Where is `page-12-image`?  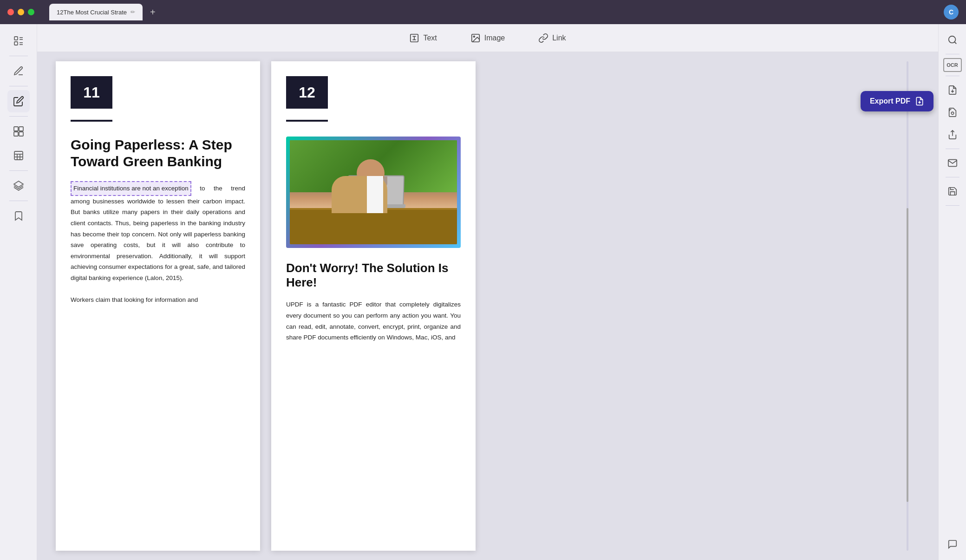
page-12-image is located at coordinates (373, 192).